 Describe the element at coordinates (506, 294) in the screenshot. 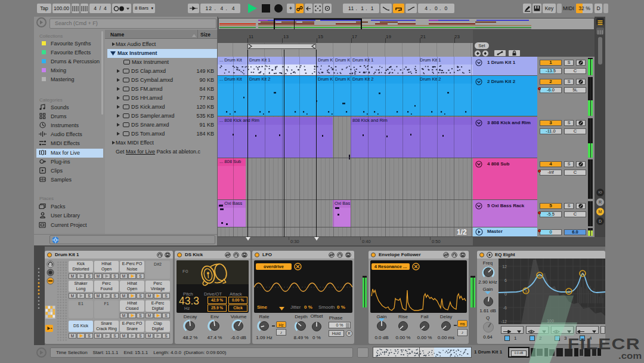

I see `svg-text: 0` at that location.